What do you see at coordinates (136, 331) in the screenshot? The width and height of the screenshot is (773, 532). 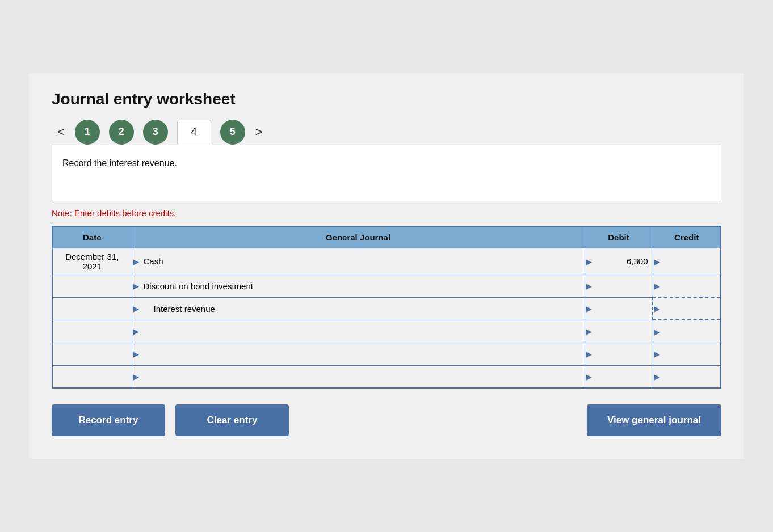 I see `row-arrow-3: ▶` at bounding box center [136, 331].